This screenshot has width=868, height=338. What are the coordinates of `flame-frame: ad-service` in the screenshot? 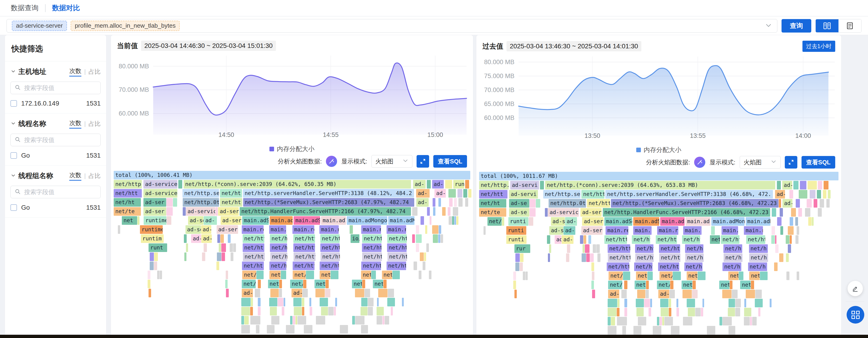 It's located at (160, 184).